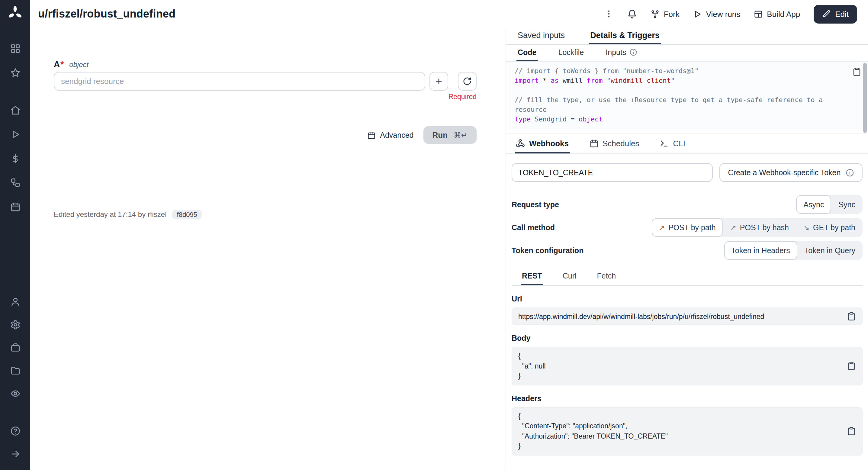 This screenshot has width=868, height=470. What do you see at coordinates (520, 143) in the screenshot?
I see `webhook-icon` at bounding box center [520, 143].